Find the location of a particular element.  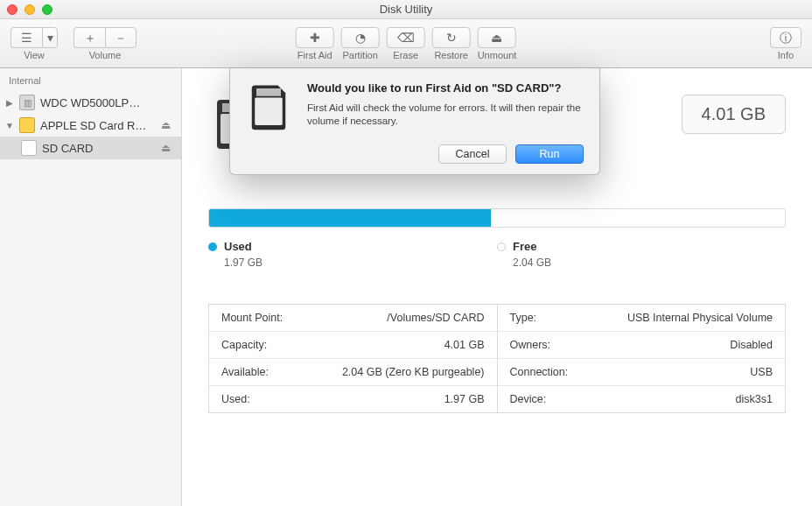

erase-label: Erase is located at coordinates (406, 55).